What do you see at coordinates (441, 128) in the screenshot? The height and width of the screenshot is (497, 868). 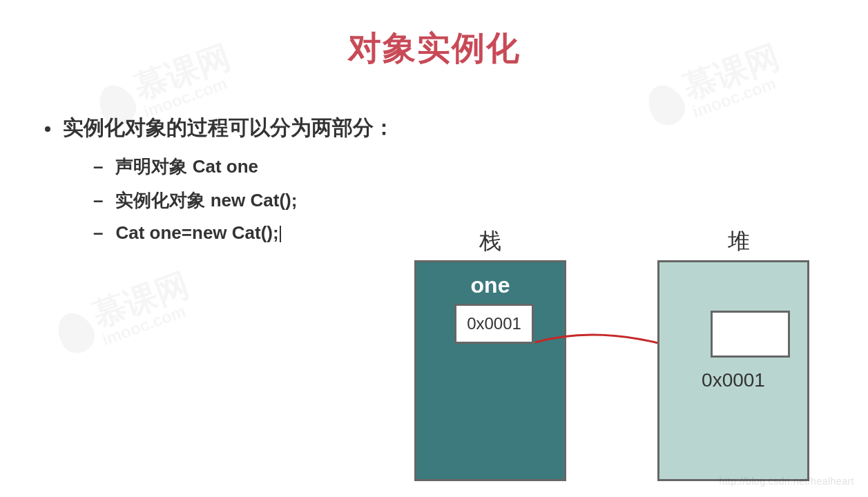 I see `bullet-main: 实例化对象的过程可以分为两部分：` at bounding box center [441, 128].